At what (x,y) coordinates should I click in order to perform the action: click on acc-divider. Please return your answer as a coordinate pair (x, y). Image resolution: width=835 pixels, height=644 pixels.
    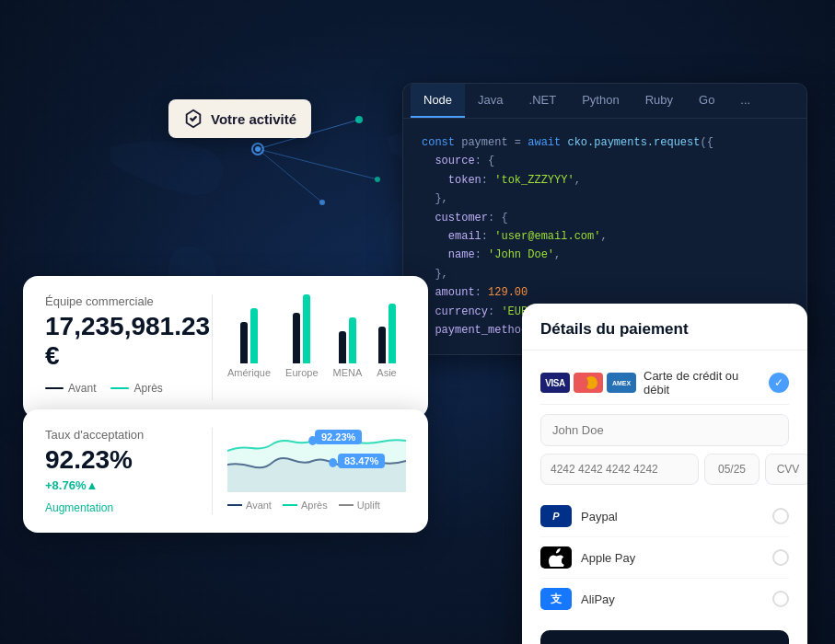
    Looking at the image, I should click on (212, 471).